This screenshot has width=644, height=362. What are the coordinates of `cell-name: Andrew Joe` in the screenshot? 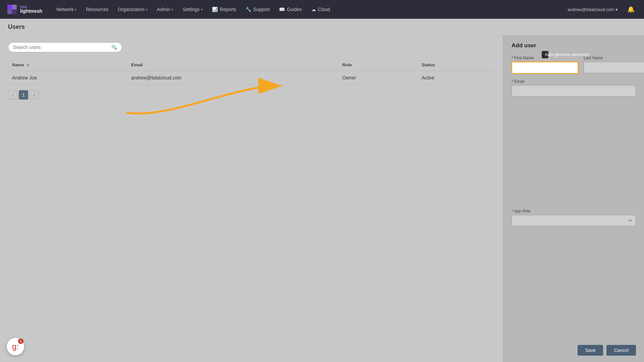 It's located at (68, 78).